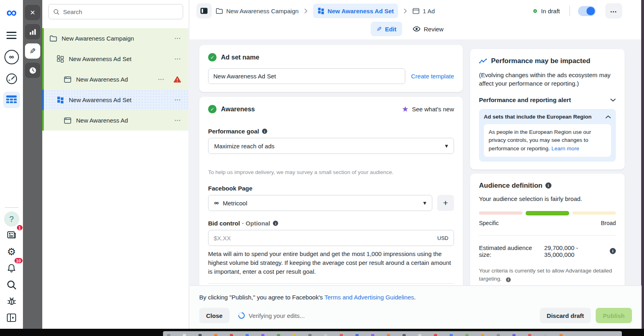  What do you see at coordinates (535, 11) in the screenshot?
I see `draft-status-icon` at bounding box center [535, 11].